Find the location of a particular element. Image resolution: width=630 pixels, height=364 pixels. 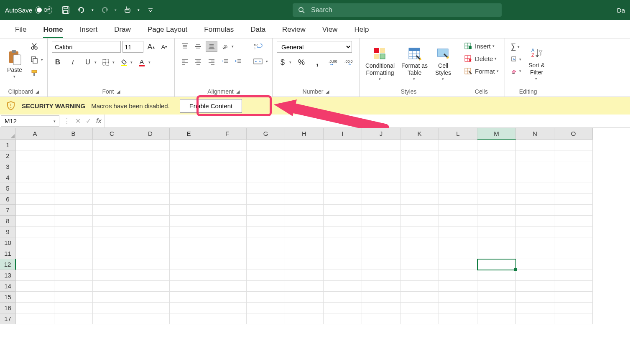

row-header: 12 is located at coordinates (8, 265).